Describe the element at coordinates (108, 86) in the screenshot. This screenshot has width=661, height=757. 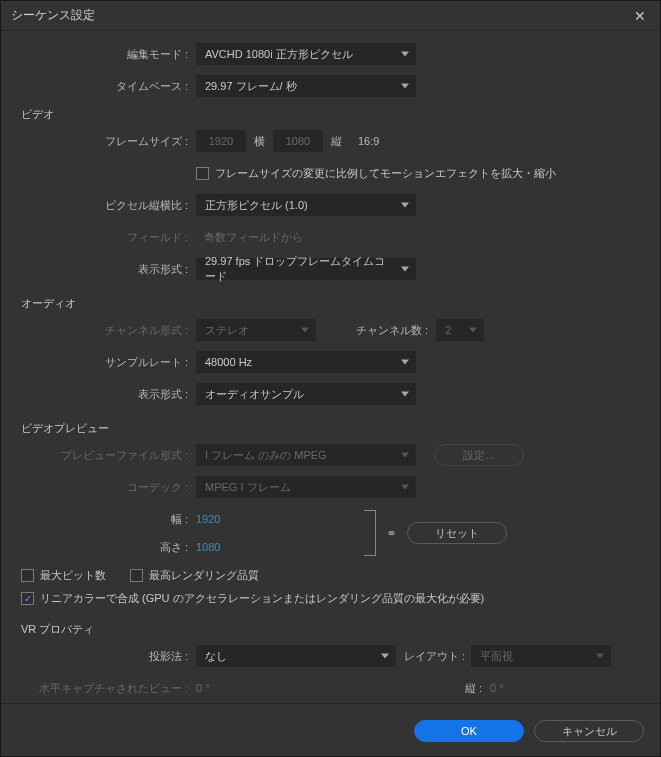
I see `label-timebase: タイムベース :` at that location.